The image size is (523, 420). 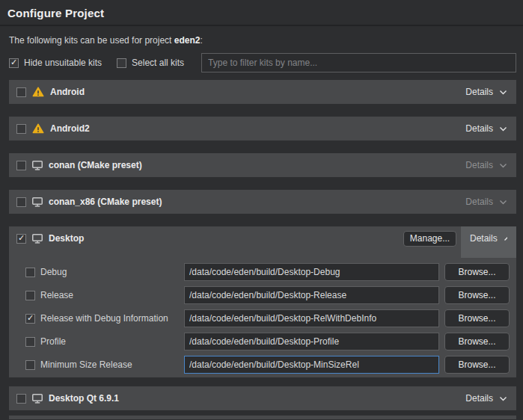 What do you see at coordinates (359, 63) in the screenshot?
I see `kit-filter-input` at bounding box center [359, 63].